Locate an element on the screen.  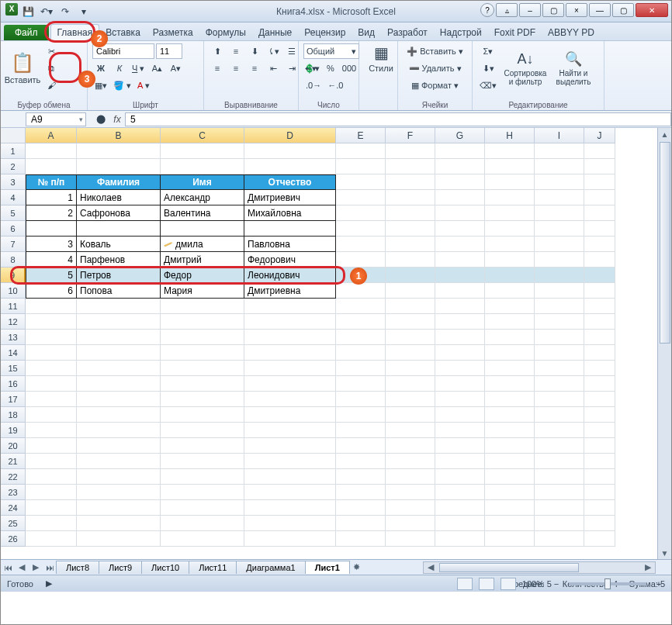
cell: Николаев is located at coordinates (119, 198).